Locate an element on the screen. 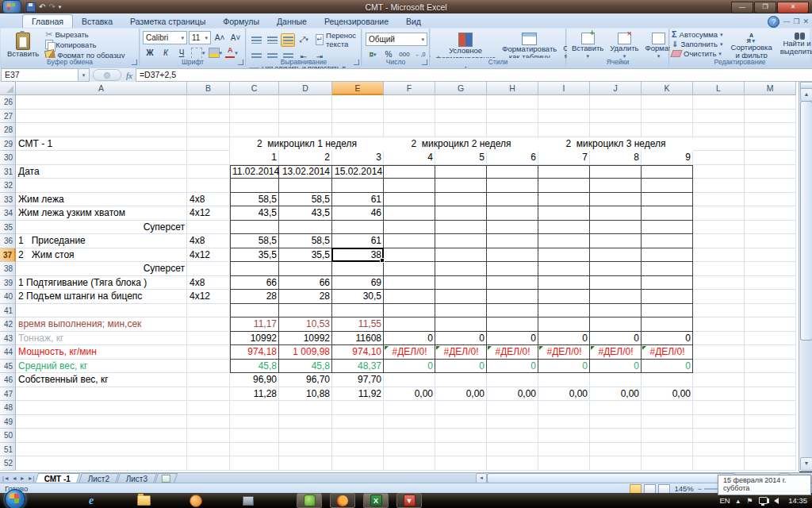 Image resolution: width=812 pixels, height=508 pixels. action-center-icon: ⚑ is located at coordinates (749, 501).